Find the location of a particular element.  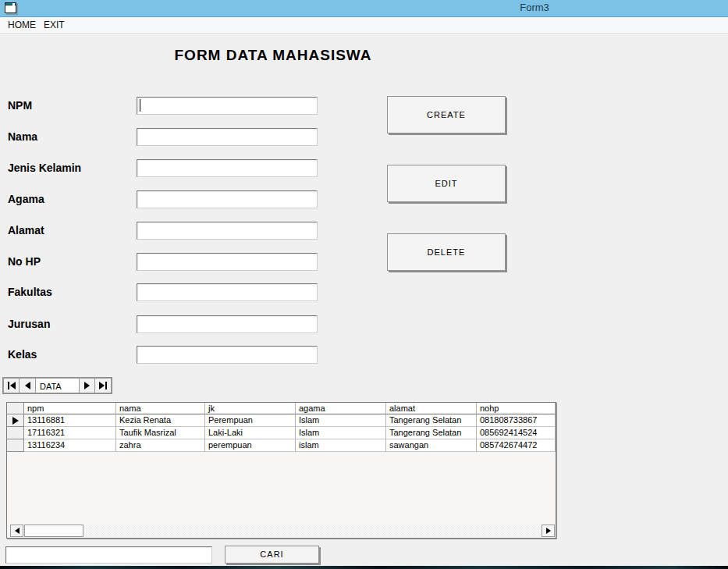

next-record-button is located at coordinates (87, 386).